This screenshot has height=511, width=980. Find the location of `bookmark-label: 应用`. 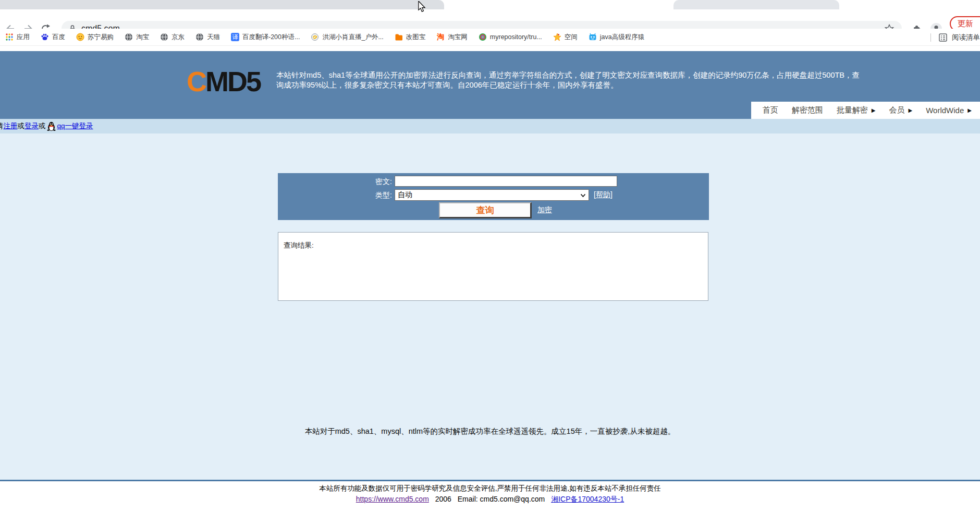

bookmark-label: 应用 is located at coordinates (23, 38).